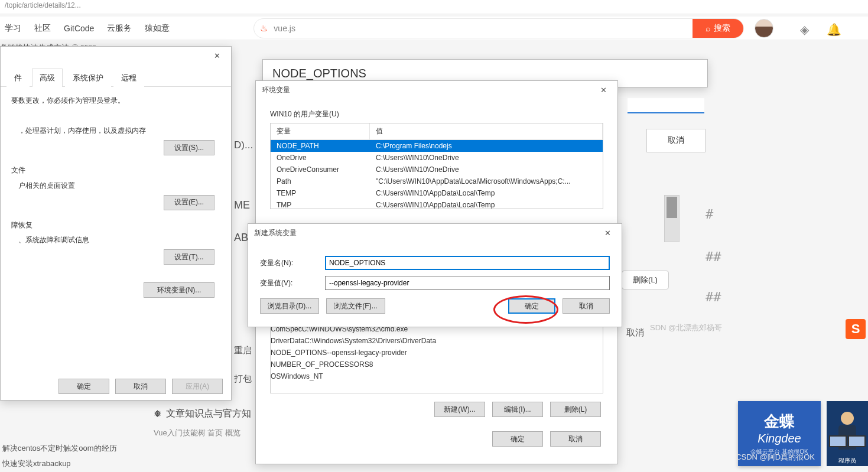  What do you see at coordinates (189, 257) in the screenshot?
I see `settings-t-button: 设置(T)...` at bounding box center [189, 257].